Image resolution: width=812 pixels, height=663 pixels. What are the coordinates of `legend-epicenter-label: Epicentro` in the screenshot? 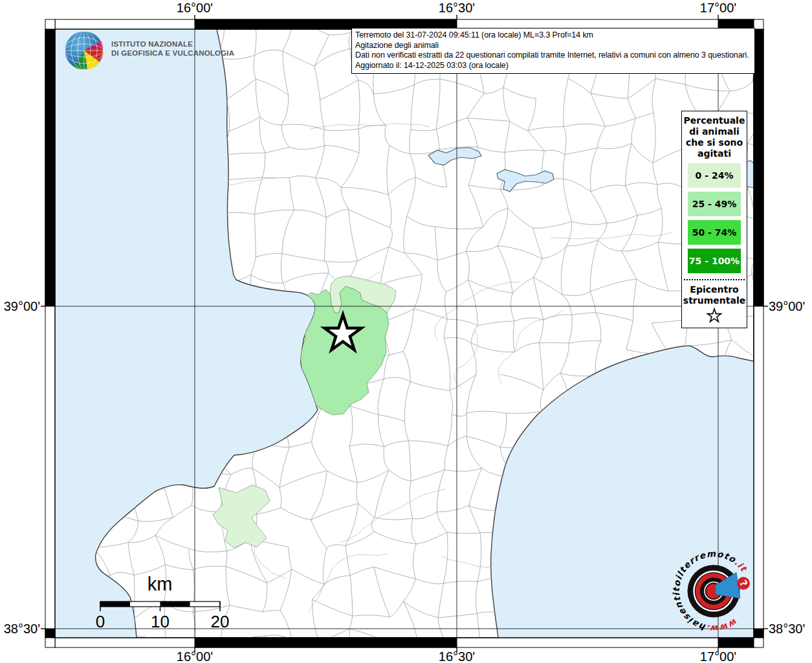 It's located at (714, 290).